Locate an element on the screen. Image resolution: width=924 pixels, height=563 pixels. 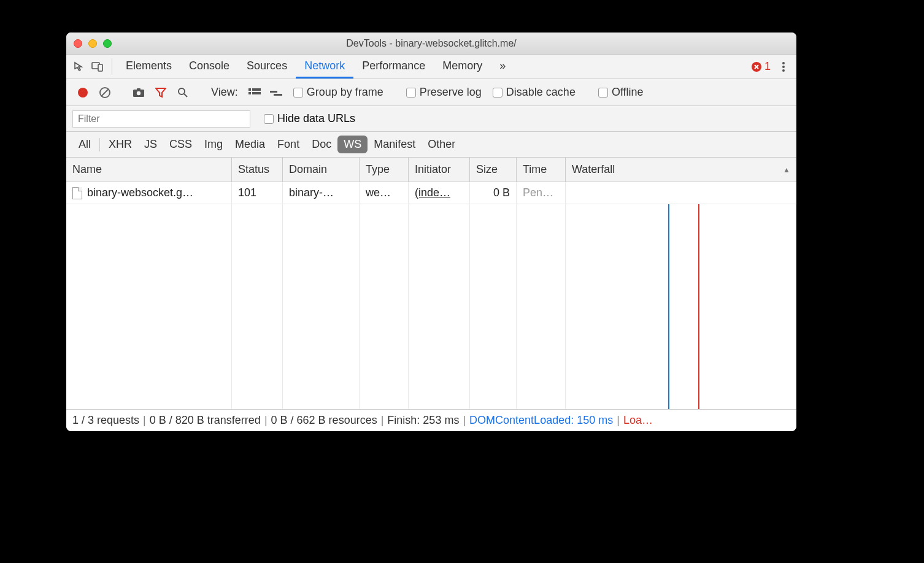
tab-memory: Memory is located at coordinates (463, 66).